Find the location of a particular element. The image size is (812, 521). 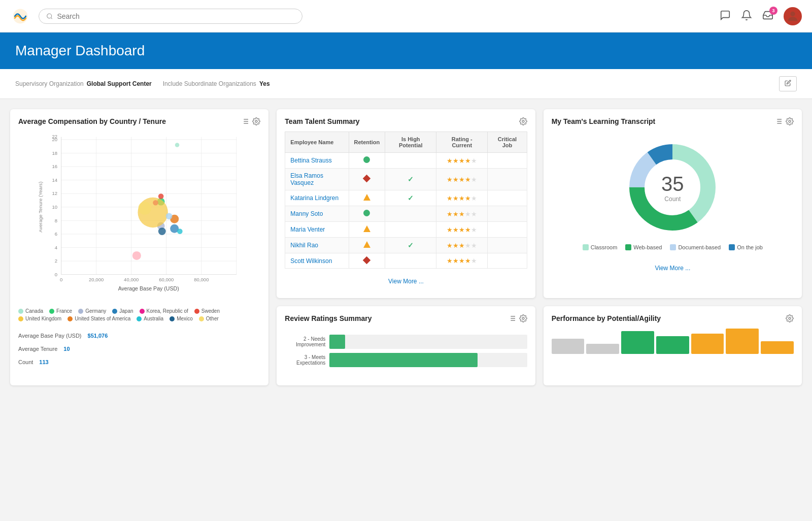

learning-view-more: View More ... is located at coordinates (673, 268).